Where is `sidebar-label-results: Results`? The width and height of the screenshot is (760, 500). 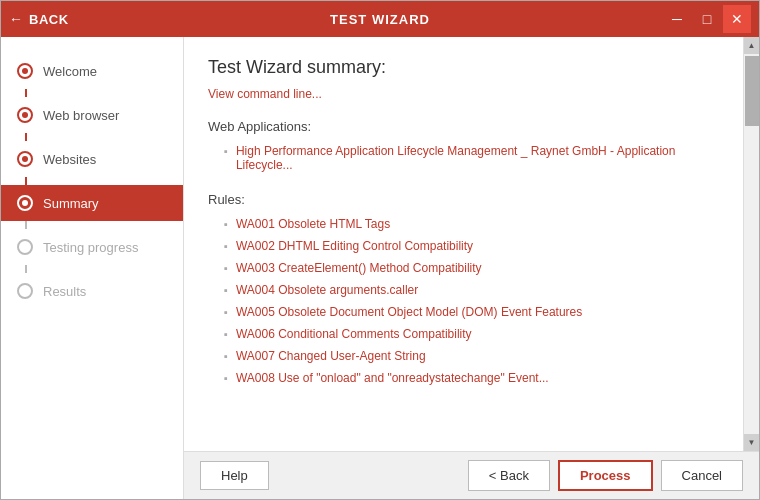 sidebar-label-results: Results is located at coordinates (64, 292).